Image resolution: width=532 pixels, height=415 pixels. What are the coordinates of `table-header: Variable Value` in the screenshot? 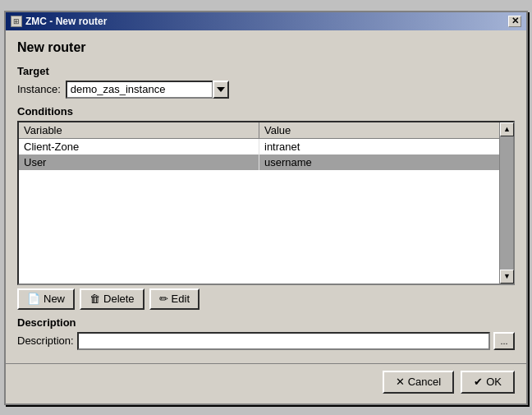 It's located at (259, 131).